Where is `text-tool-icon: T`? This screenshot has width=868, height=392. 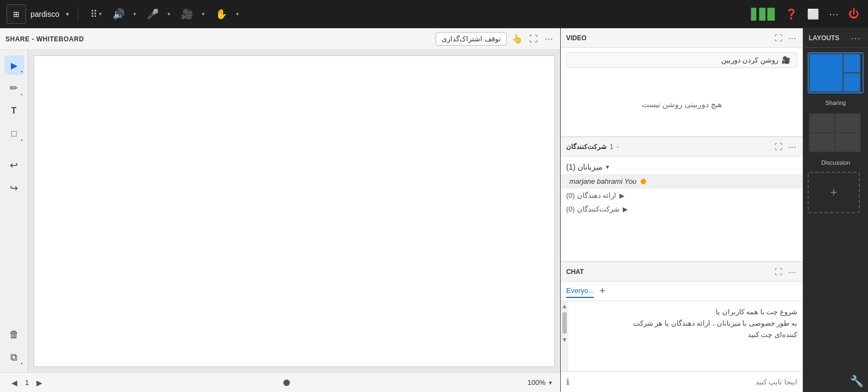 text-tool-icon: T is located at coordinates (14, 111).